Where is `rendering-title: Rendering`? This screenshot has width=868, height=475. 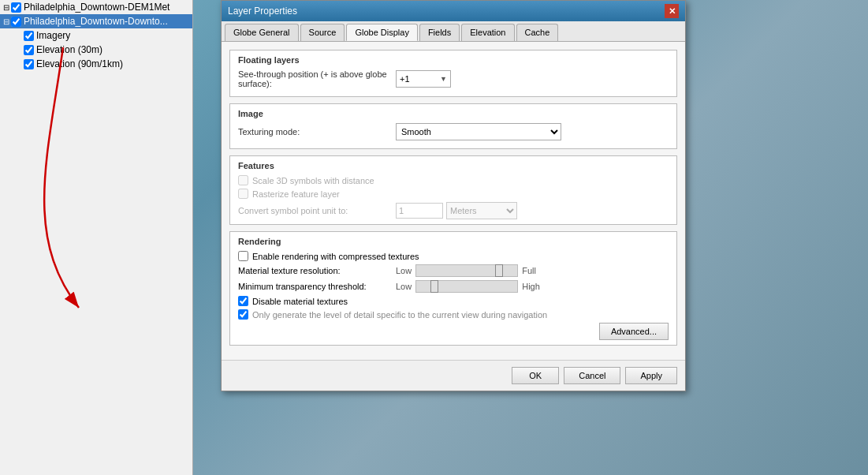
rendering-title: Rendering is located at coordinates (453, 241).